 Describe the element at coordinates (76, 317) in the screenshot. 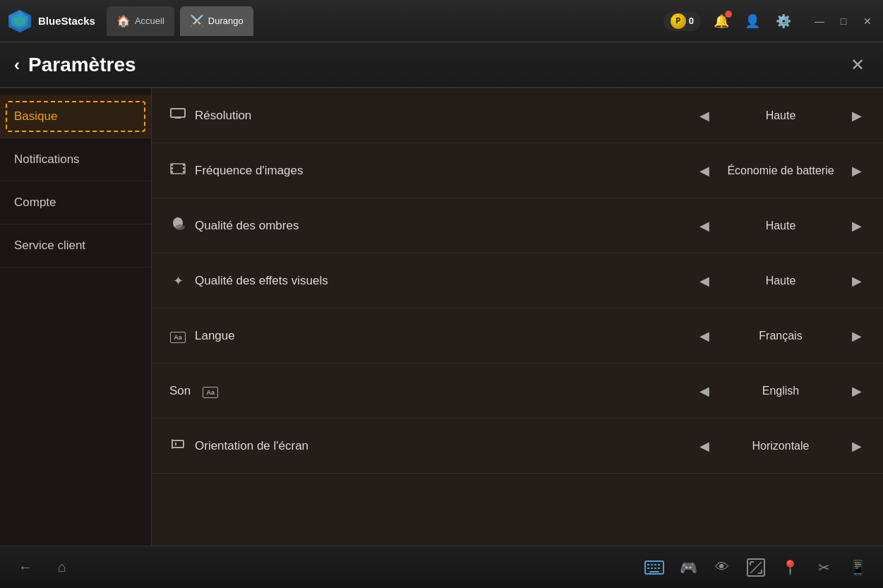

I see `sidebar: Basique Notifications Compte Service cli…` at that location.